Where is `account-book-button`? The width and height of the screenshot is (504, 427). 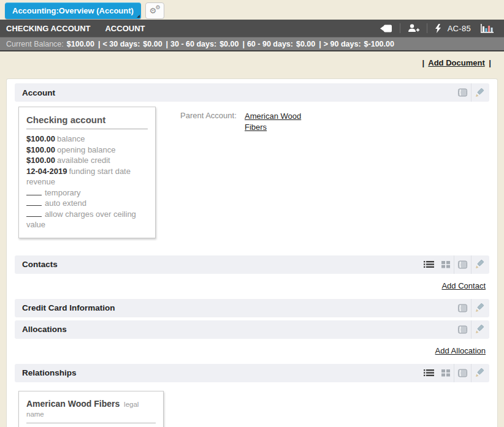
account-book-button is located at coordinates (462, 93).